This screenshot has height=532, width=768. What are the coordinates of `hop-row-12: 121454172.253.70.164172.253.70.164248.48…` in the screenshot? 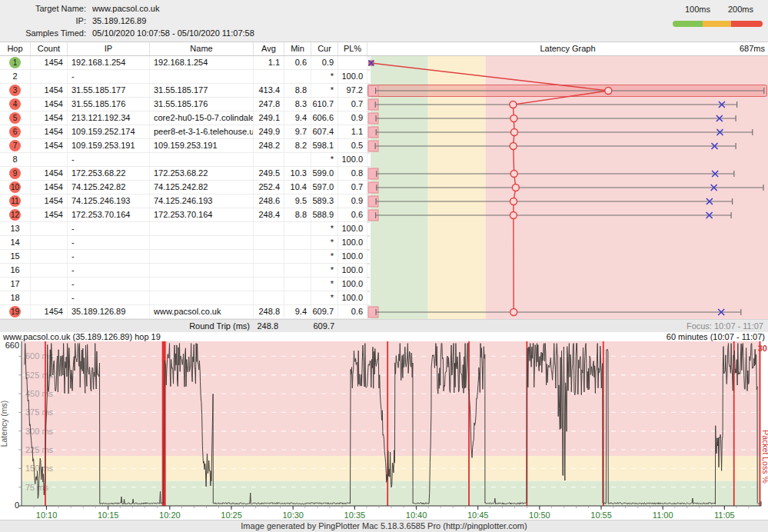 It's located at (184, 215).